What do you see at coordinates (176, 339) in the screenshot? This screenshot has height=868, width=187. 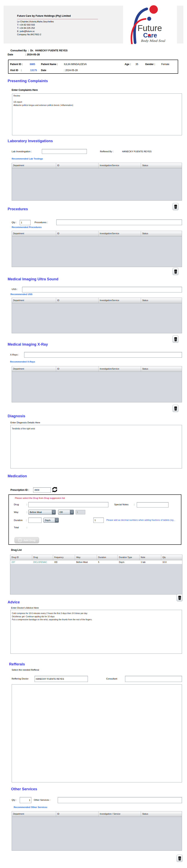 I see `delete-uss-item-button` at bounding box center [176, 339].